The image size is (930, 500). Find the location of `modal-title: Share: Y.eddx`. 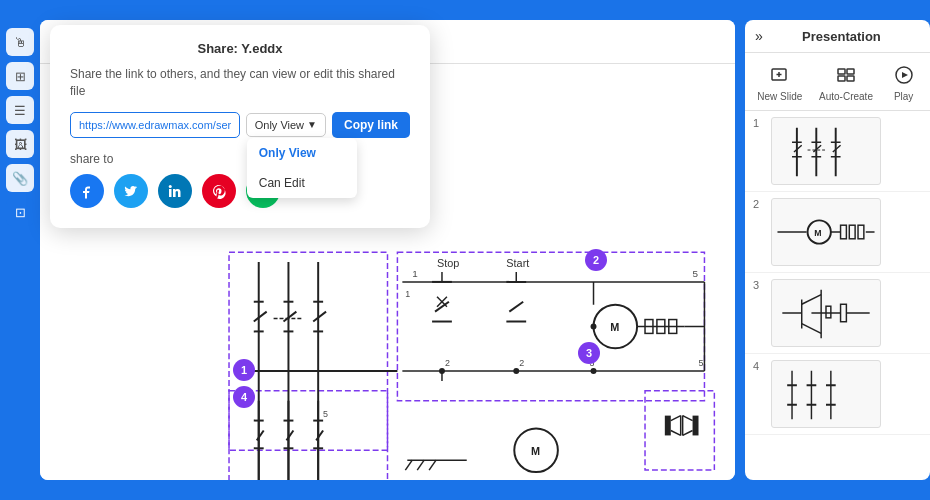

modal-title: Share: Y.eddx is located at coordinates (240, 48).